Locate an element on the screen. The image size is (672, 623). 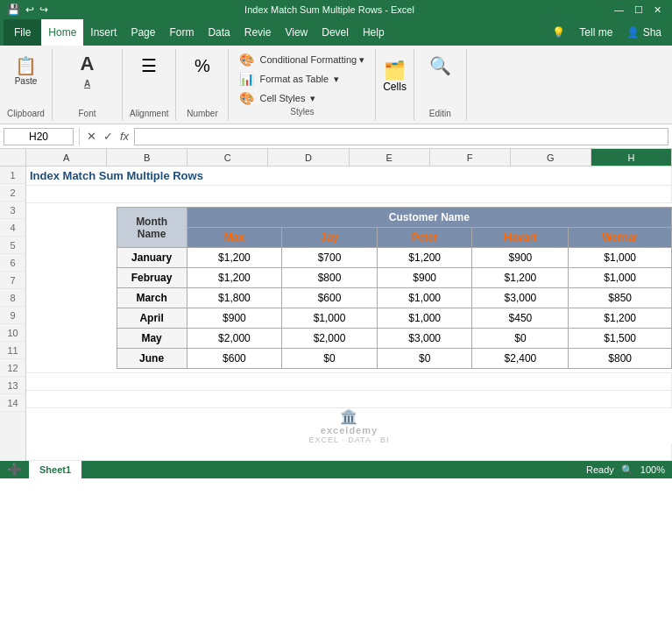
may-wernar: $1,500 is located at coordinates (620, 338).